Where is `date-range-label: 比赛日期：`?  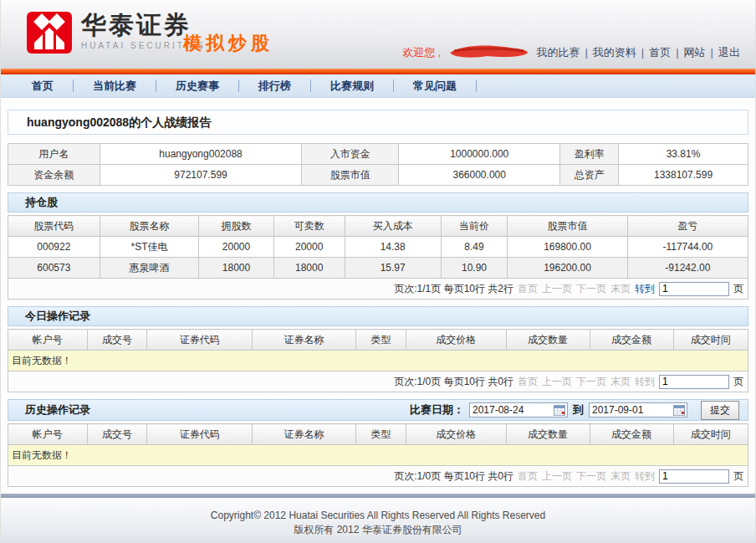
date-range-label: 比赛日期： is located at coordinates (437, 410).